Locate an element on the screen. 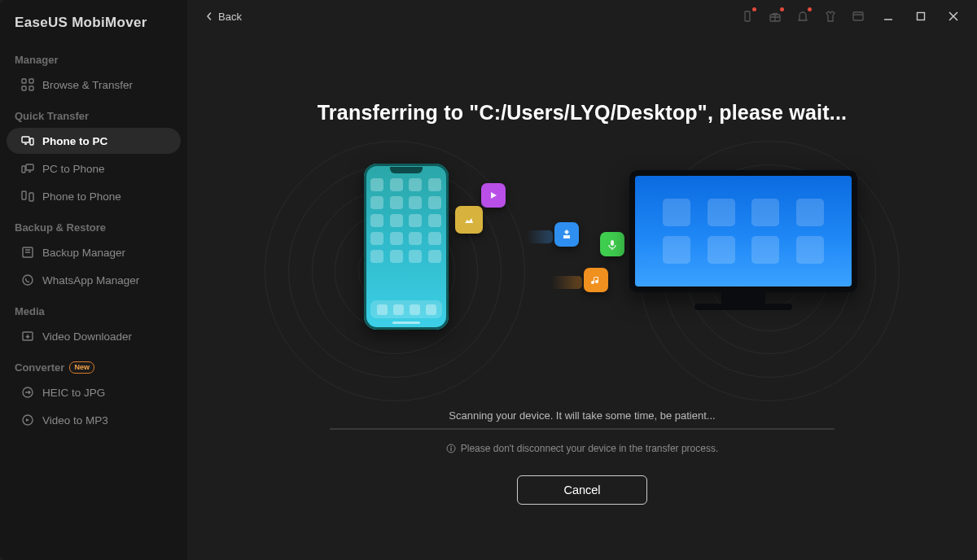  new-badge: New is located at coordinates (81, 368).